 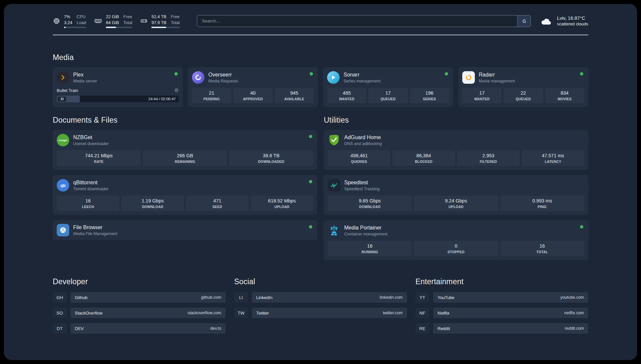 What do you see at coordinates (370, 249) in the screenshot?
I see `stat-tile-running: 16 RUNNING` at bounding box center [370, 249].